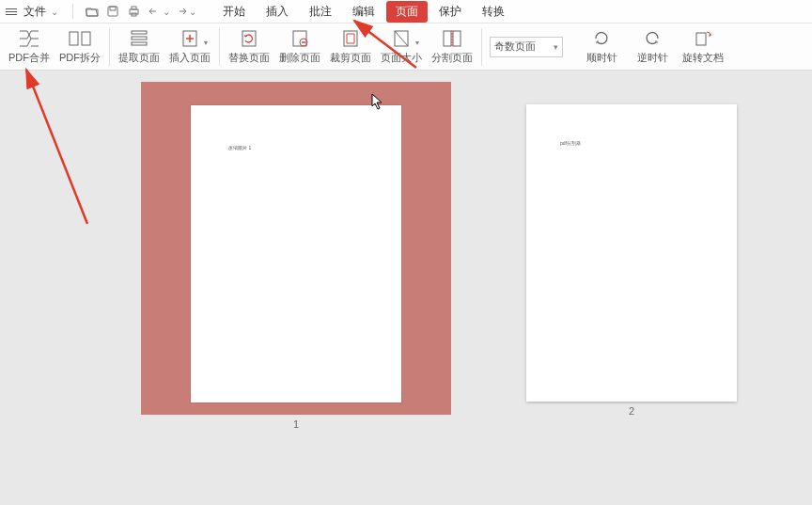  I want to click on open-icon, so click(92, 11).